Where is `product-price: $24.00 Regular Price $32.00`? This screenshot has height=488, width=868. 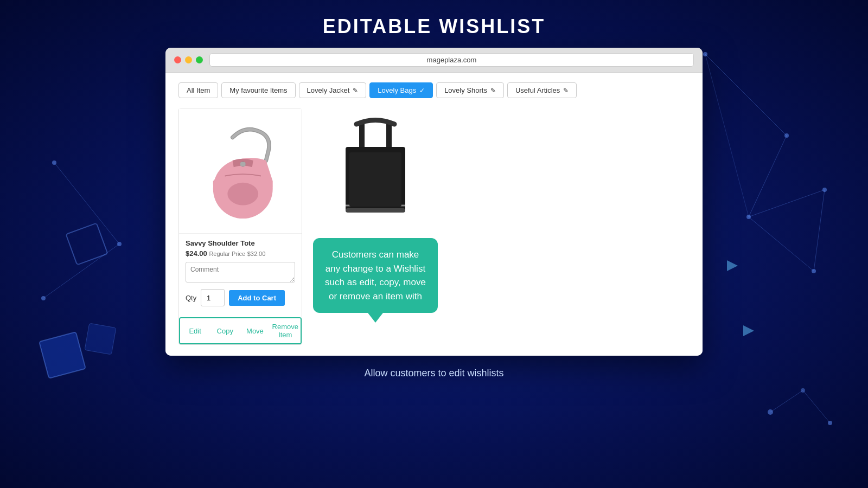 product-price: $24.00 Regular Price $32.00 is located at coordinates (240, 254).